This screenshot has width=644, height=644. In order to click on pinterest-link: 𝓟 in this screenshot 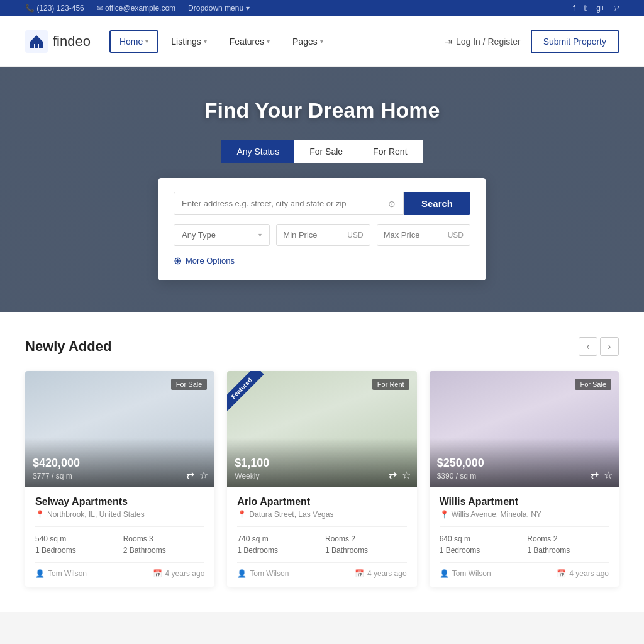, I will do `click(616, 8)`.